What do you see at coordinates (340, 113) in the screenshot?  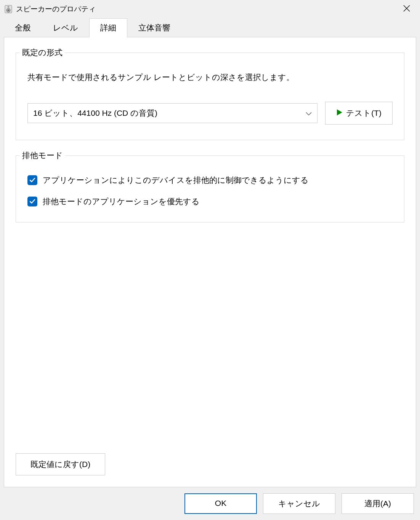 I see `play-icon` at bounding box center [340, 113].